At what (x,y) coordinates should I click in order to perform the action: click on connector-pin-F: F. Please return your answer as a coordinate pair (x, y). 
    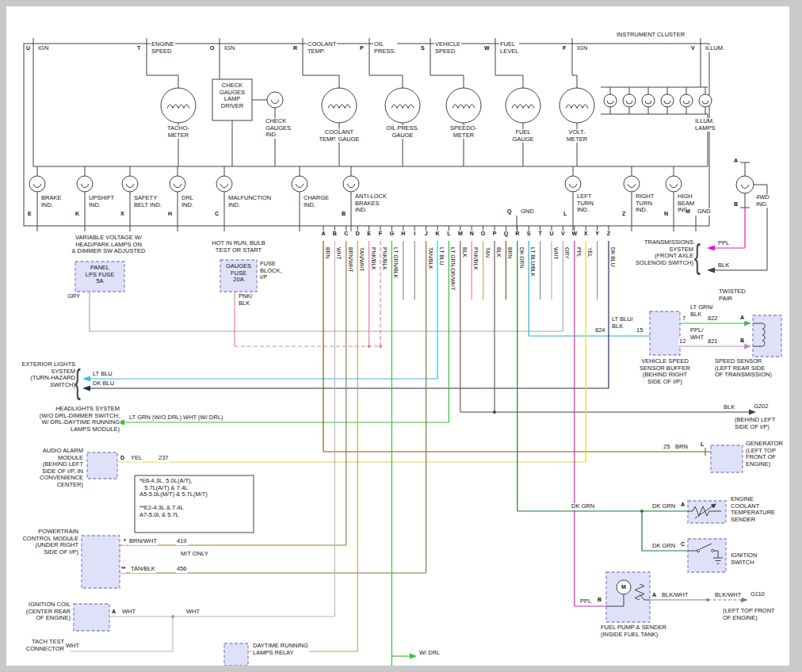
    Looking at the image, I should click on (380, 235).